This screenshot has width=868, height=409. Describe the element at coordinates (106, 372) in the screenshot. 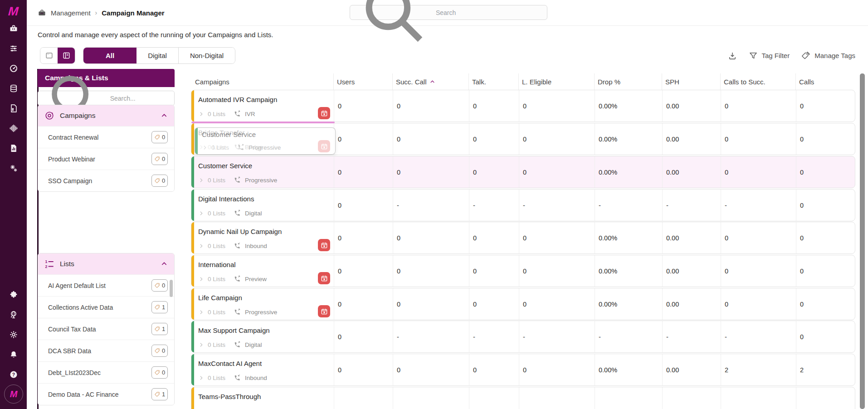

I see `list-item: Debt_LIst2023Dec0` at that location.